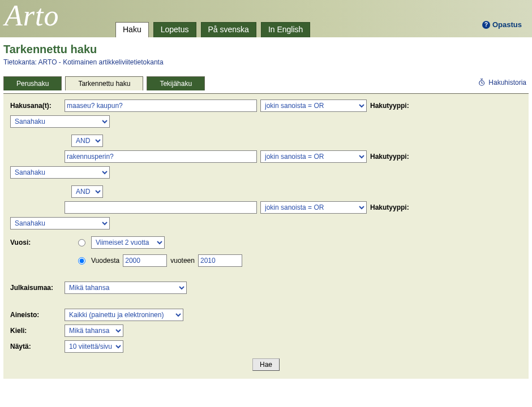 Image resolution: width=532 pixels, height=407 pixels. What do you see at coordinates (389, 157) in the screenshot?
I see `label-hakutyyppi-2: Hakutyyppi:` at bounding box center [389, 157].